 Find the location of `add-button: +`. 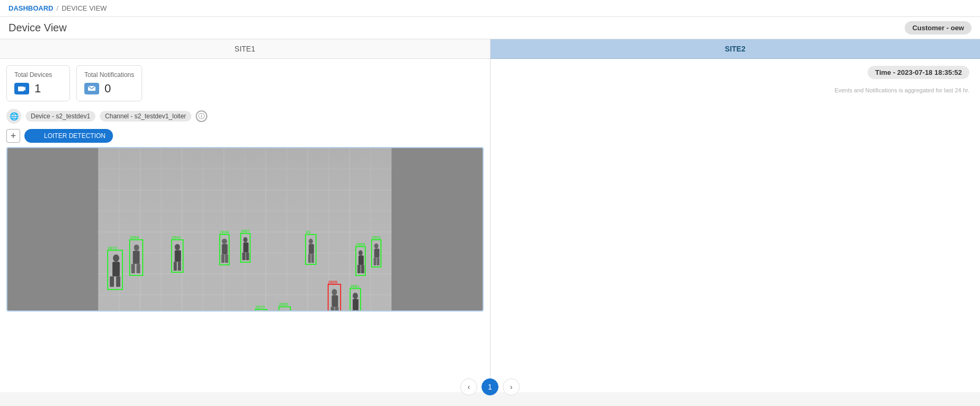

add-button: + is located at coordinates (13, 136).